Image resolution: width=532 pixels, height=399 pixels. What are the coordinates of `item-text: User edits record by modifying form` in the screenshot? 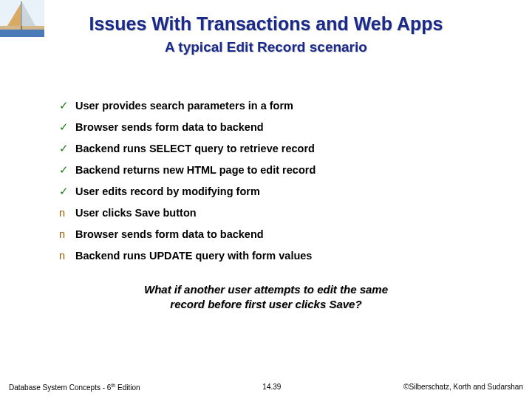 It's located at (168, 191).